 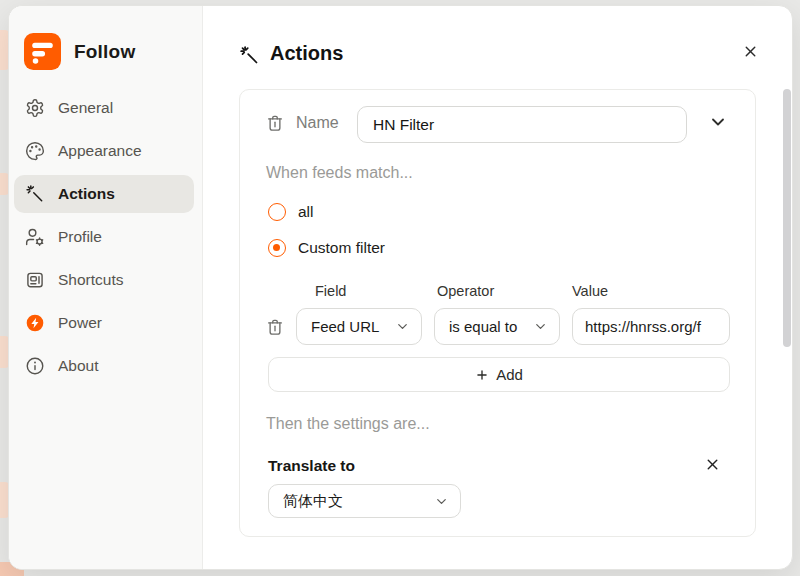 What do you see at coordinates (35, 237) in the screenshot?
I see `user-gear-icon` at bounding box center [35, 237].